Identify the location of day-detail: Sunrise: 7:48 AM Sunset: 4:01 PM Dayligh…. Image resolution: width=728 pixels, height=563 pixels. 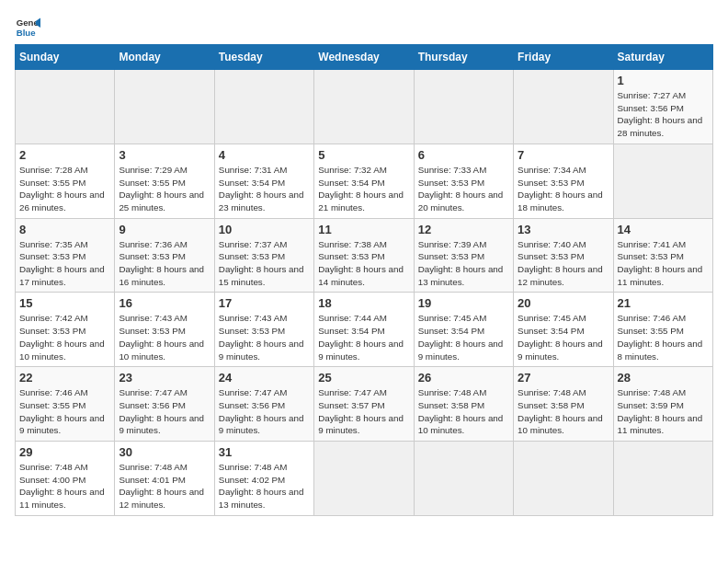
(164, 486).